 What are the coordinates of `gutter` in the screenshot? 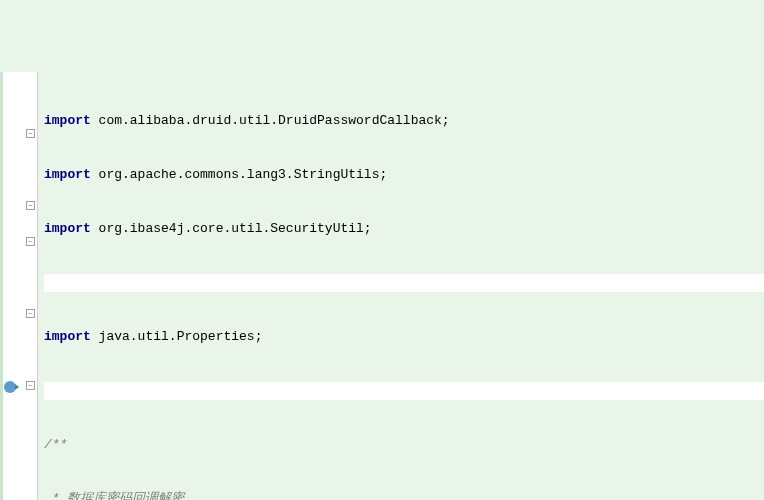 It's located at (19, 286).